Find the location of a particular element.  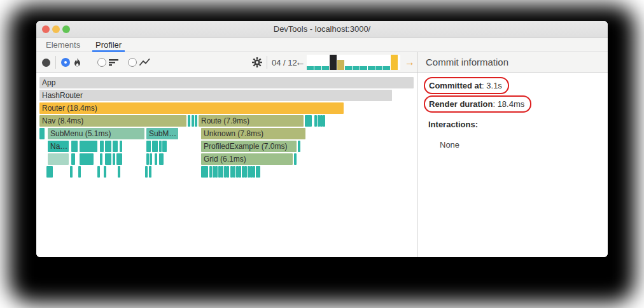

ranked-radio is located at coordinates (102, 62).